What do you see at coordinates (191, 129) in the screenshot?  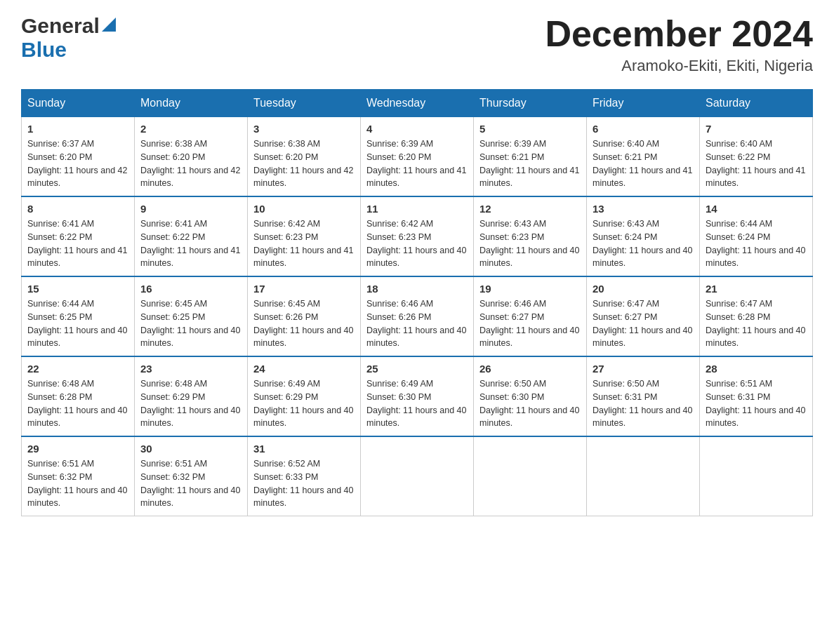 I see `day-number: 2` at bounding box center [191, 129].